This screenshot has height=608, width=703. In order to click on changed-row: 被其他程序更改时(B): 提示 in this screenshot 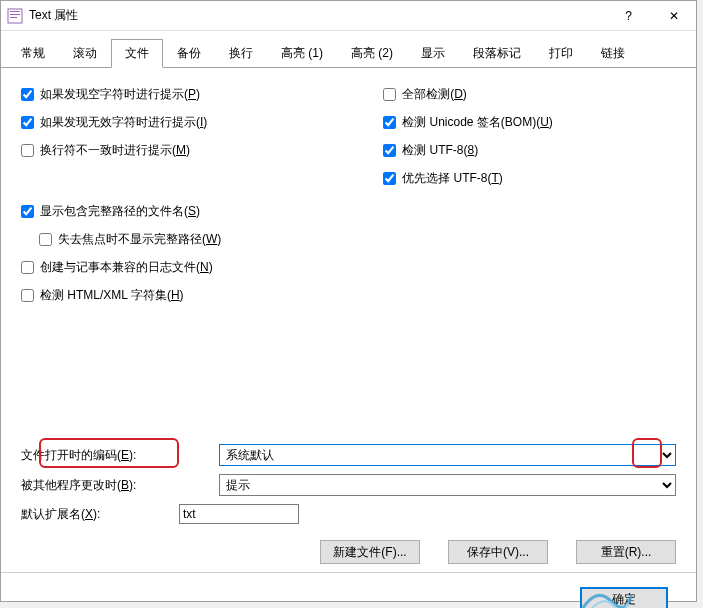, I will do `click(348, 485)`.